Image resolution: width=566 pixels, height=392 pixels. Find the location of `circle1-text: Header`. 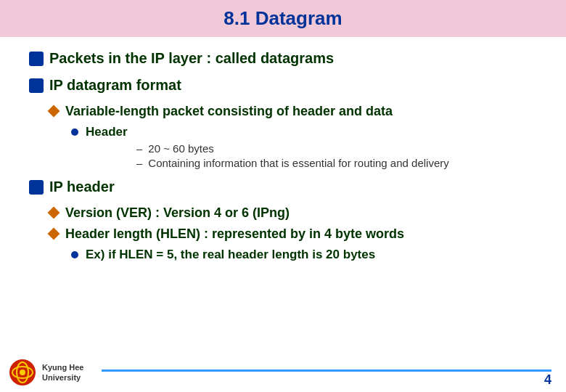

circle1-text: Header is located at coordinates (107, 132).